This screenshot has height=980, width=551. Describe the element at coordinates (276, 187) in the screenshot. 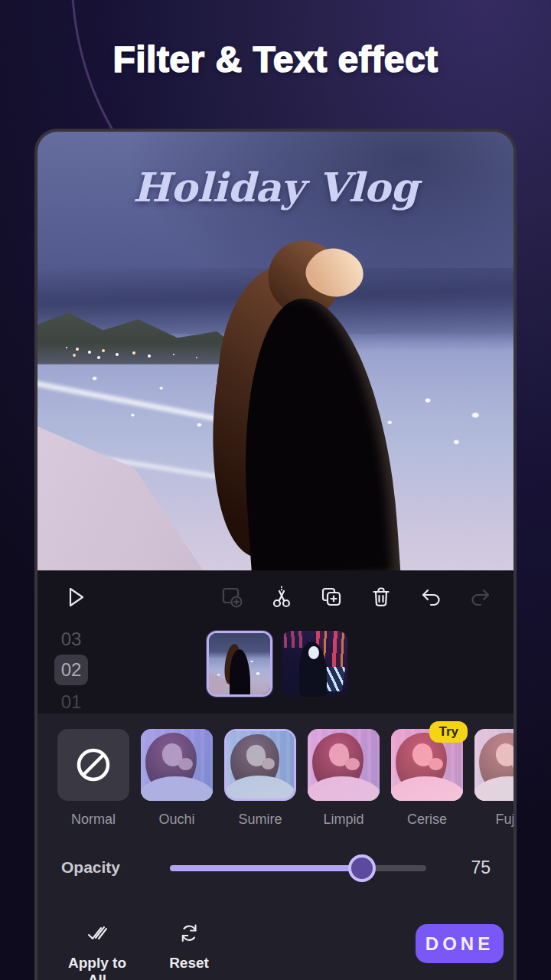

I see `video-text-overlay: Holiday Vlog` at that location.